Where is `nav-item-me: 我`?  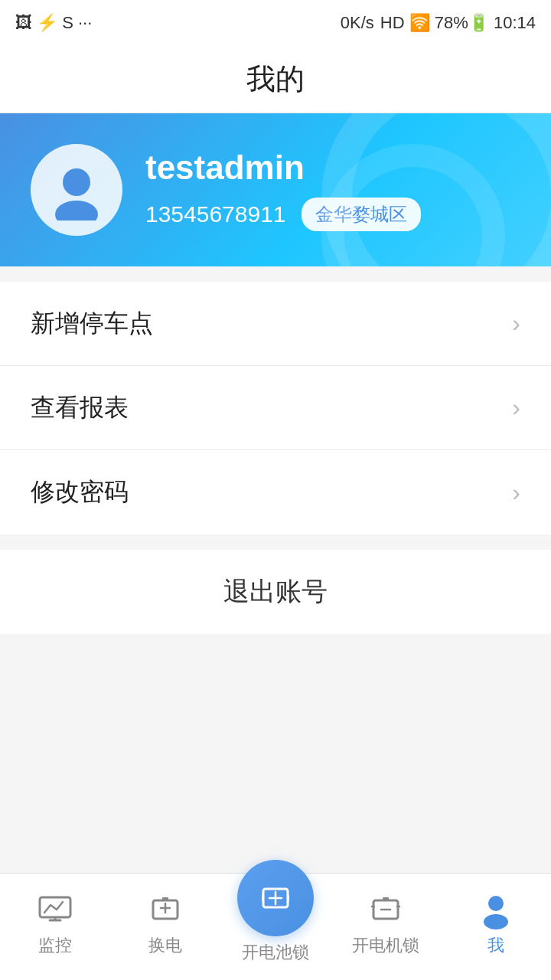 nav-item-me: 我 is located at coordinates (496, 923).